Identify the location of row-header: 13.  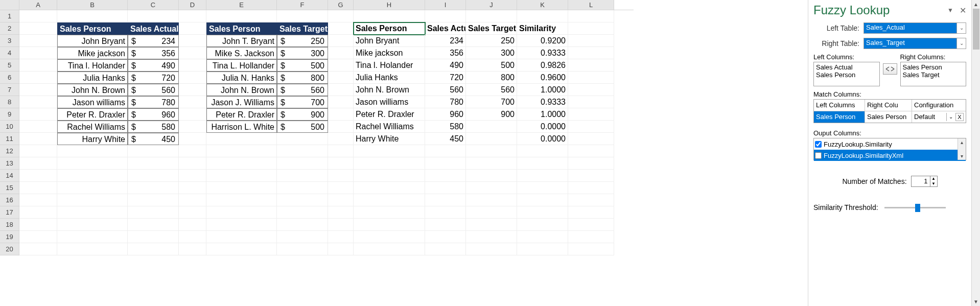
(10, 163).